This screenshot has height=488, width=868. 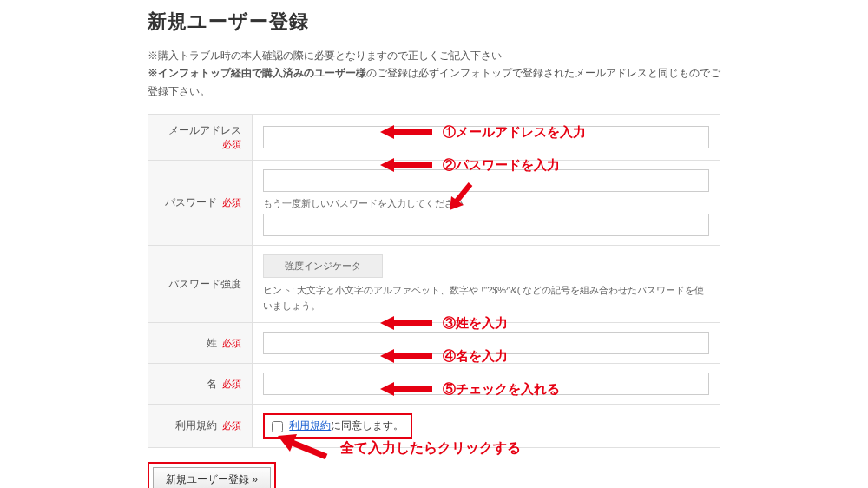 I want to click on note-bold: ※インフォトップ経由で購入済みのユーザー様, so click(x=257, y=73).